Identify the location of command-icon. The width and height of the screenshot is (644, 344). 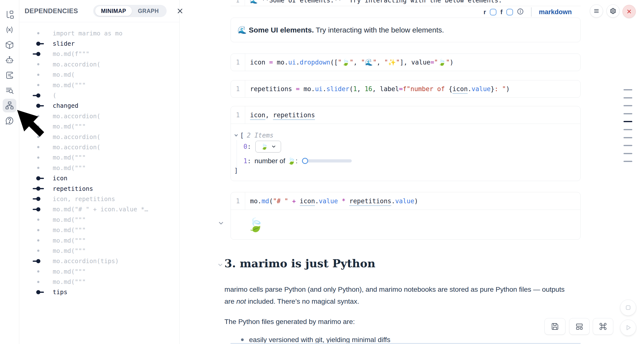
(603, 326).